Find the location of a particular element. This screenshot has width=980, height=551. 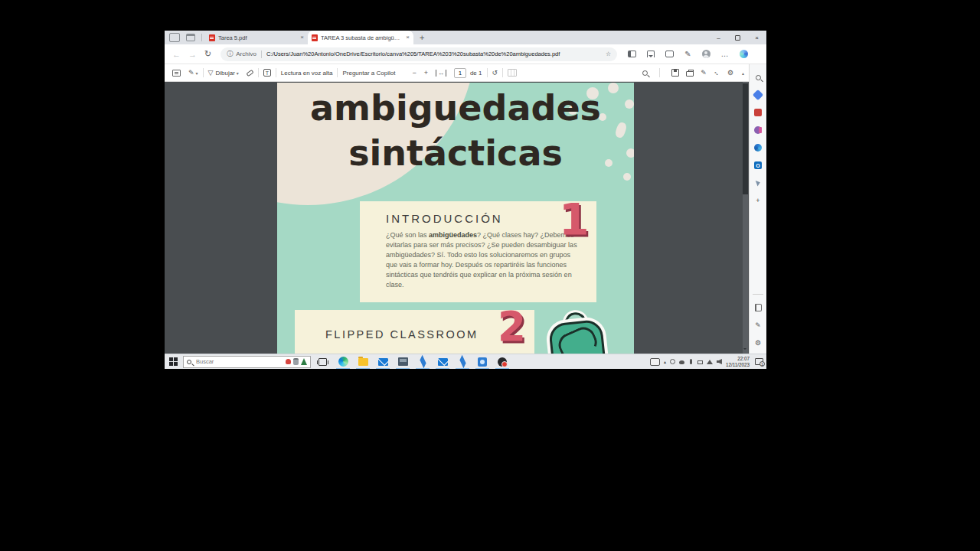

print-icon is located at coordinates (690, 73).